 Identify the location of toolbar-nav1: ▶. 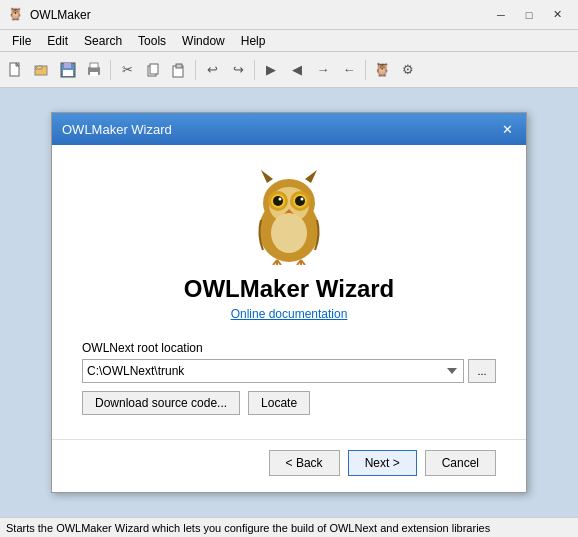
(271, 70).